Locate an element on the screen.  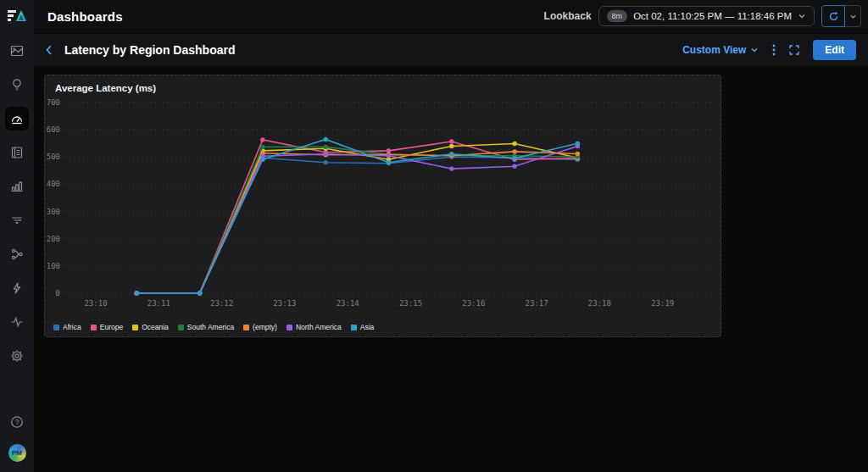
x-axis-tick: 23:12 is located at coordinates (222, 303).